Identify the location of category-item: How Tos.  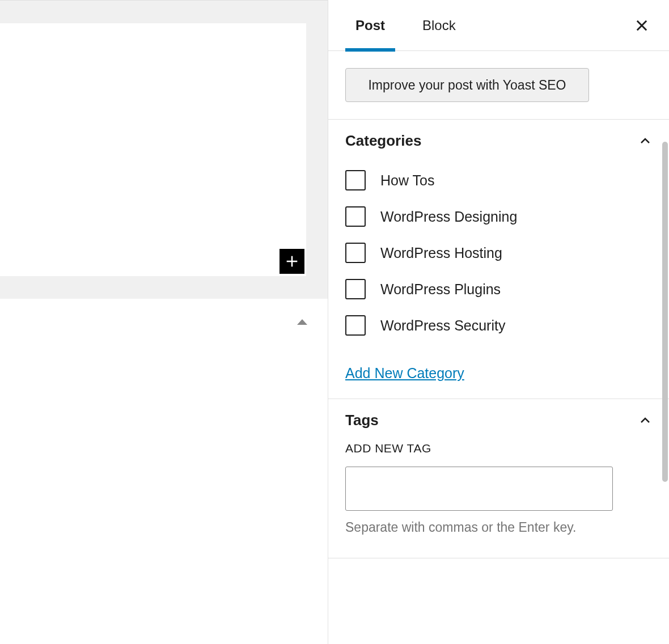
(499, 180).